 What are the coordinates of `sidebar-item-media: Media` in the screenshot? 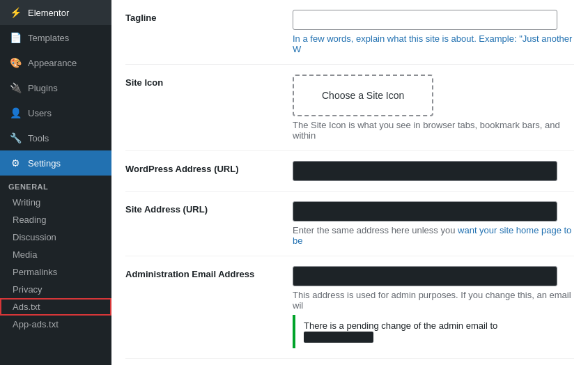 It's located at (56, 255).